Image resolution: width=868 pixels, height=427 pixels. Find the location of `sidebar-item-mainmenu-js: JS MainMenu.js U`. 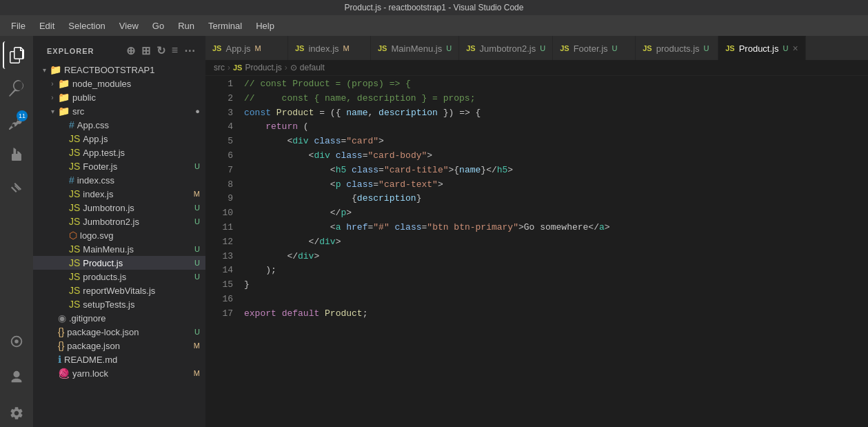

sidebar-item-mainmenu-js: JS MainMenu.js U is located at coordinates (119, 249).